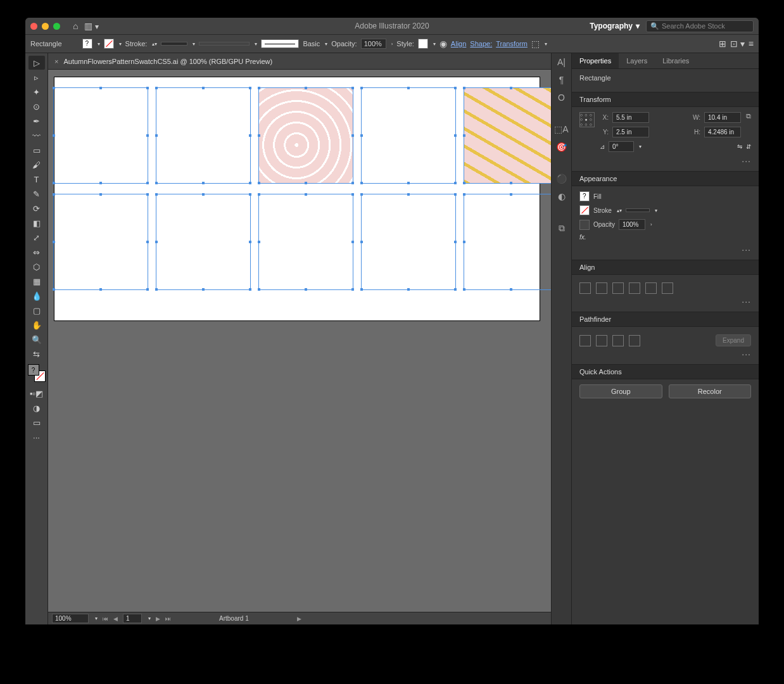 The image size is (784, 684). I want to click on flip-vertical-icon: ⇵, so click(749, 147).